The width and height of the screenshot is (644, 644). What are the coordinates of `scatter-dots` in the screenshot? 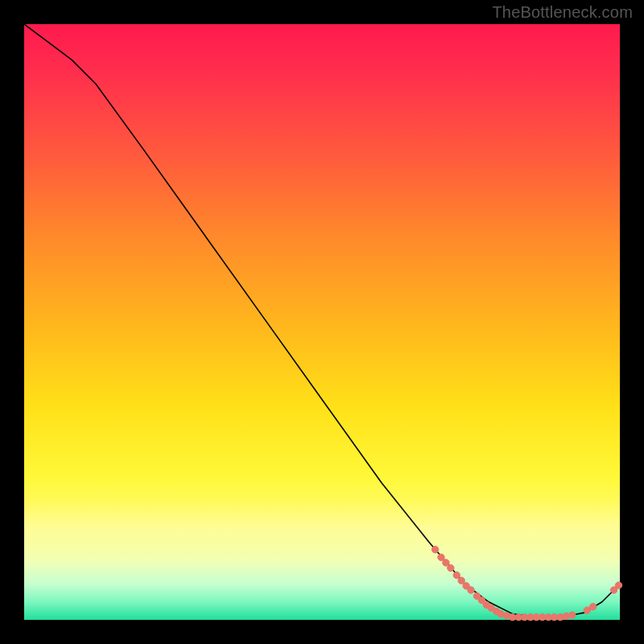 It's located at (526, 583).